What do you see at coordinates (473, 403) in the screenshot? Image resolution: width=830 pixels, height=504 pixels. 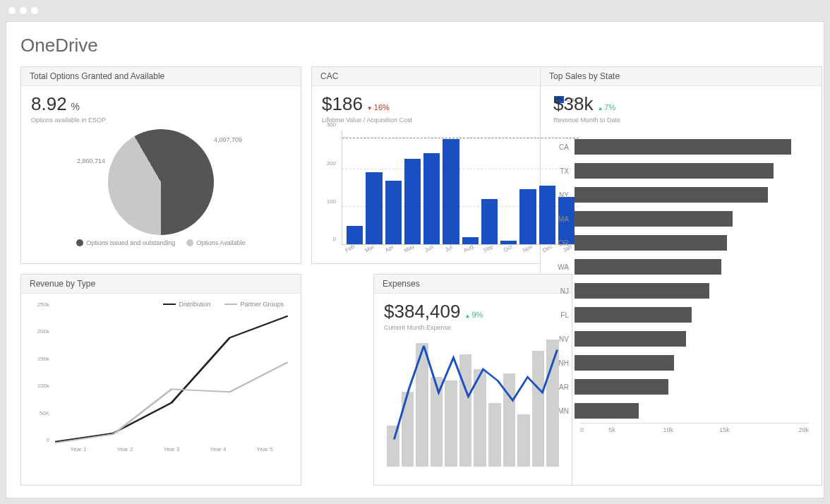 I see `combo-chart` at bounding box center [473, 403].